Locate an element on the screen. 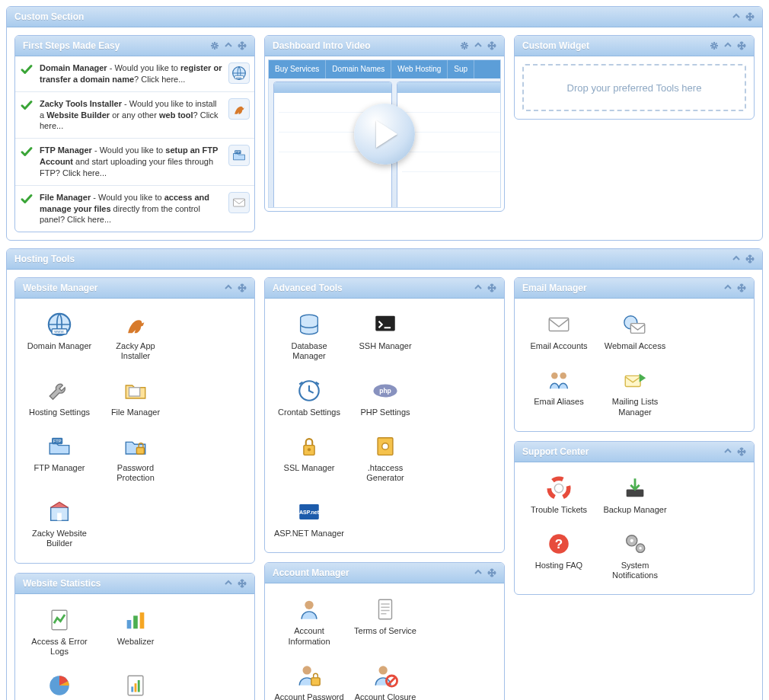 The image size is (769, 700). tool-label: .htaccess Generator is located at coordinates (385, 473).